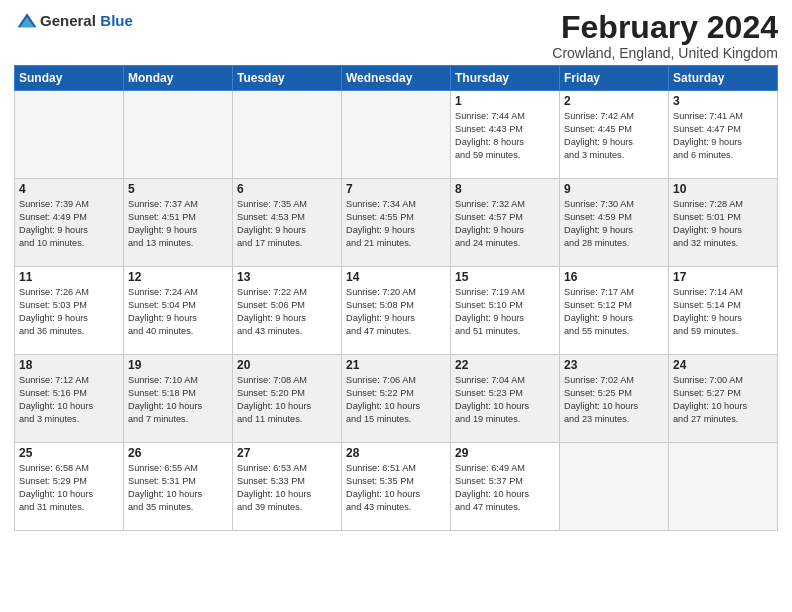 The height and width of the screenshot is (612, 792). I want to click on day-number: 28, so click(396, 453).